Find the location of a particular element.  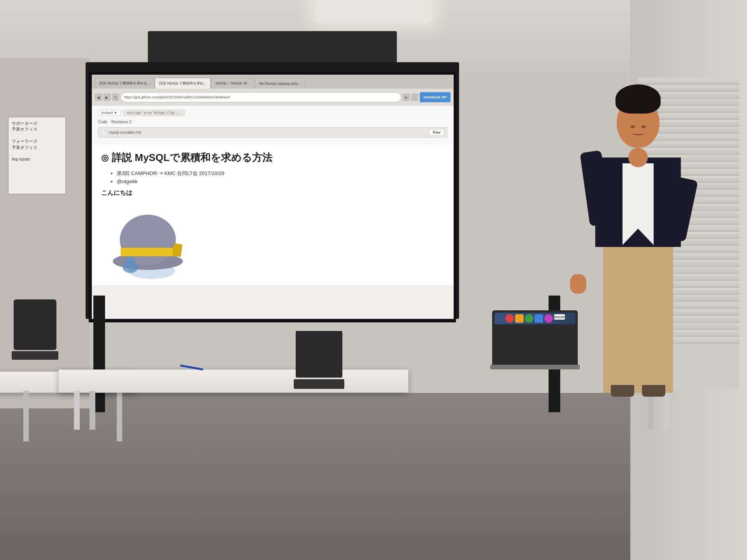

presenter-neck is located at coordinates (638, 158).